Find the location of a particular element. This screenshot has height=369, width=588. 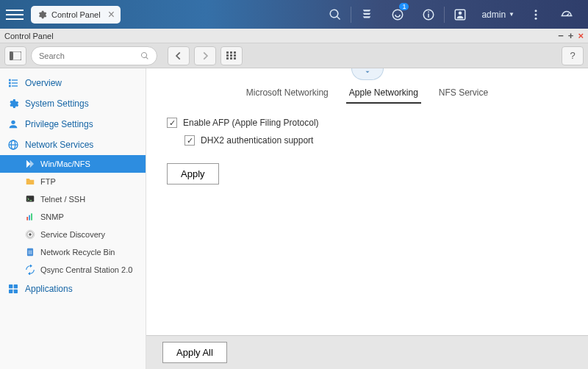

sync-icon is located at coordinates (30, 270).